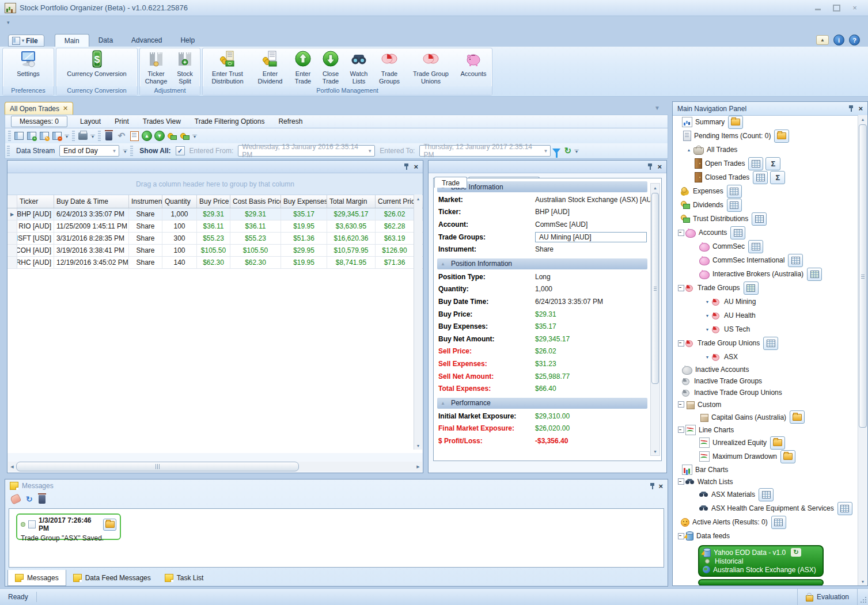 The height and width of the screenshot is (605, 868). What do you see at coordinates (765, 417) in the screenshot?
I see `nav-item-capital-gains: Capital Gains (Australia)` at bounding box center [765, 417].